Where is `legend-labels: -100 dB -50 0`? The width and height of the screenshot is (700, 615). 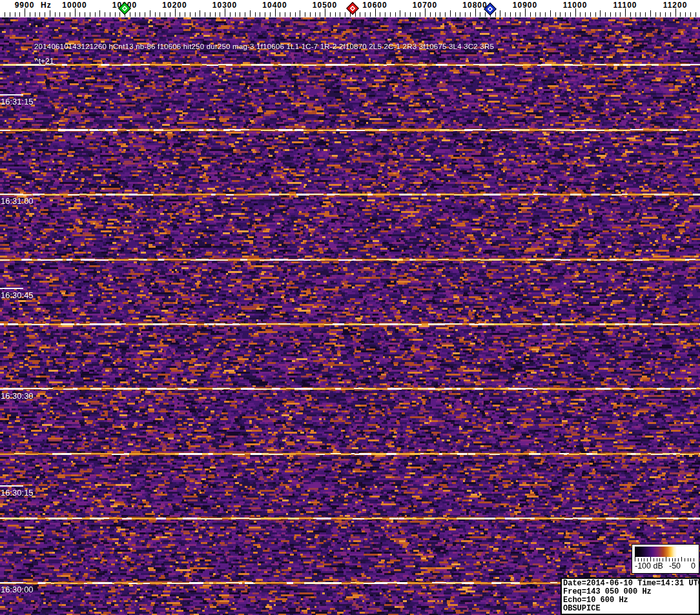 legend-labels: -100 dB -50 0 is located at coordinates (665, 567).